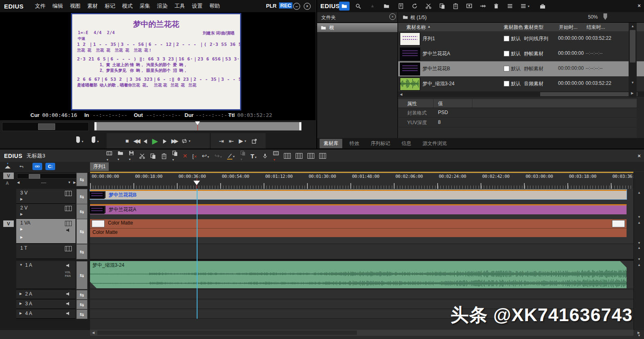 The height and width of the screenshot is (339, 644). I want to click on timeline-hscroll-thumb, so click(227, 333).